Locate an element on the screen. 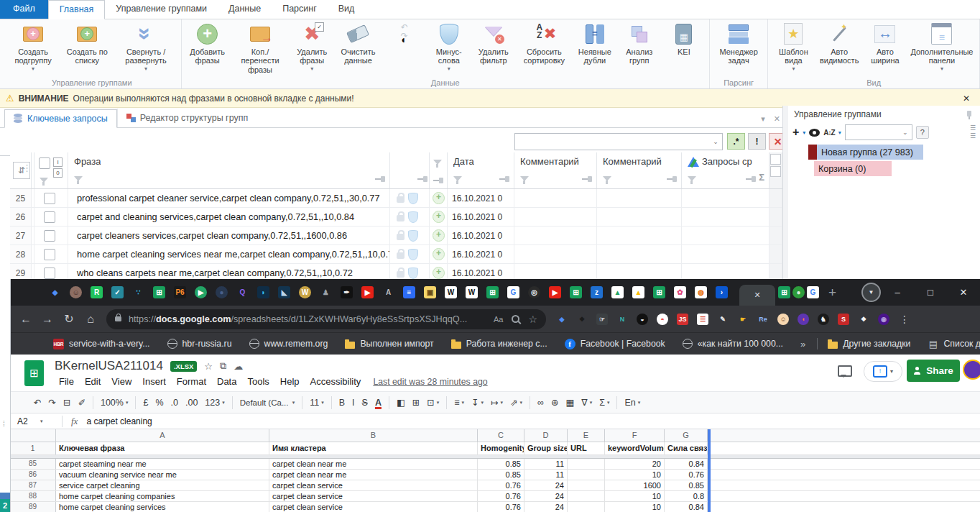  bookmark-item: service-with-a-very... is located at coordinates (102, 344).